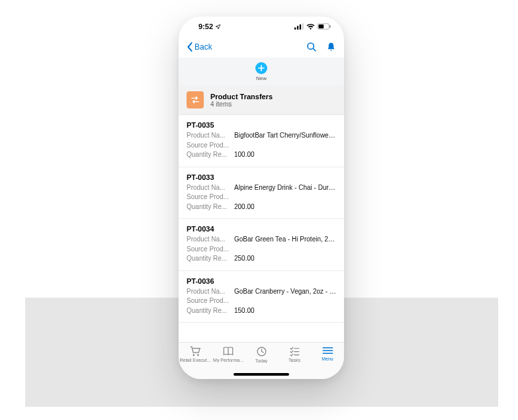 This screenshot has height=420, width=518. I want to click on item-product: BigfootBar Tart Cherry/Sunflower -..., so click(285, 136).